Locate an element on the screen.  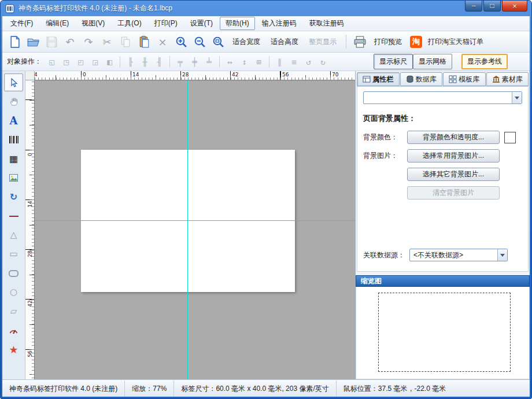
bring-to-front-icon: ◰ is located at coordinates (81, 62).